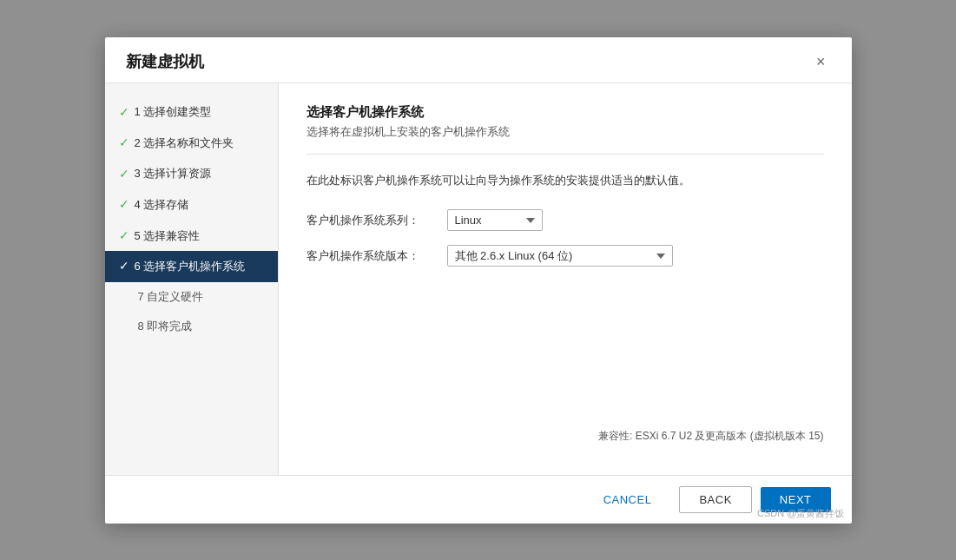 The height and width of the screenshot is (560, 956). I want to click on watermark: CSDN @蛋黄酱拌饭, so click(801, 514).